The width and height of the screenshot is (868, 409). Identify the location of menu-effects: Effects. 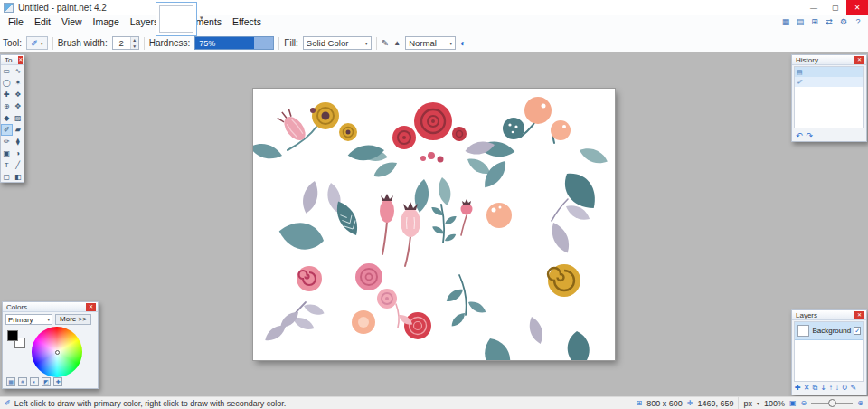
(247, 22).